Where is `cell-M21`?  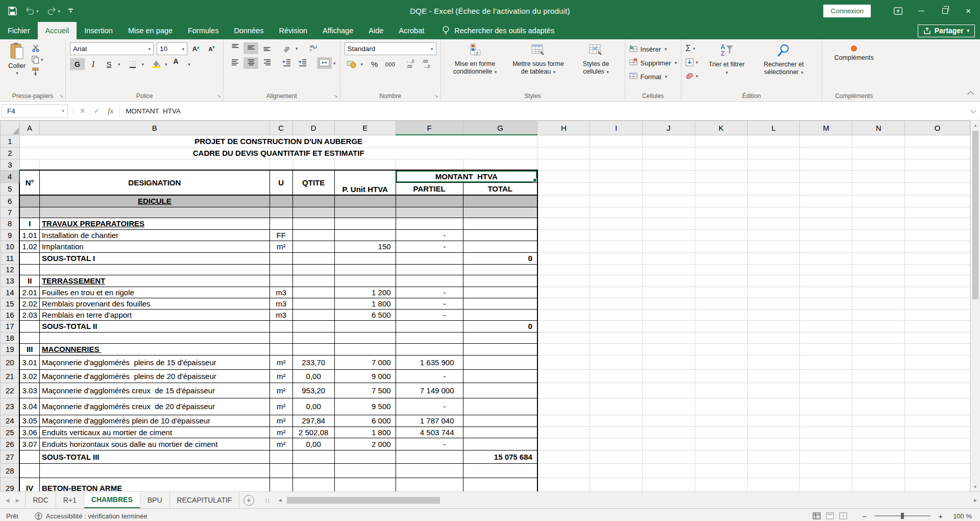 cell-M21 is located at coordinates (826, 376).